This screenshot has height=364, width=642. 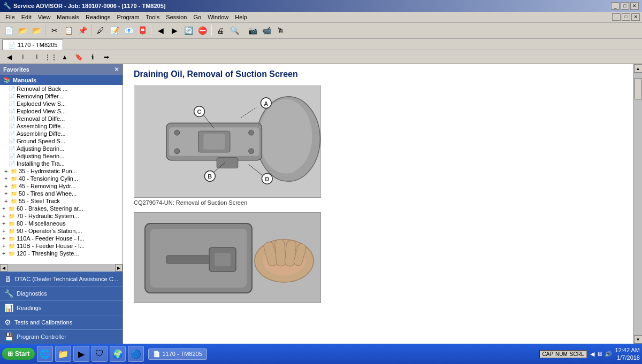 I want to click on sec-info: ℹ, so click(x=93, y=57).